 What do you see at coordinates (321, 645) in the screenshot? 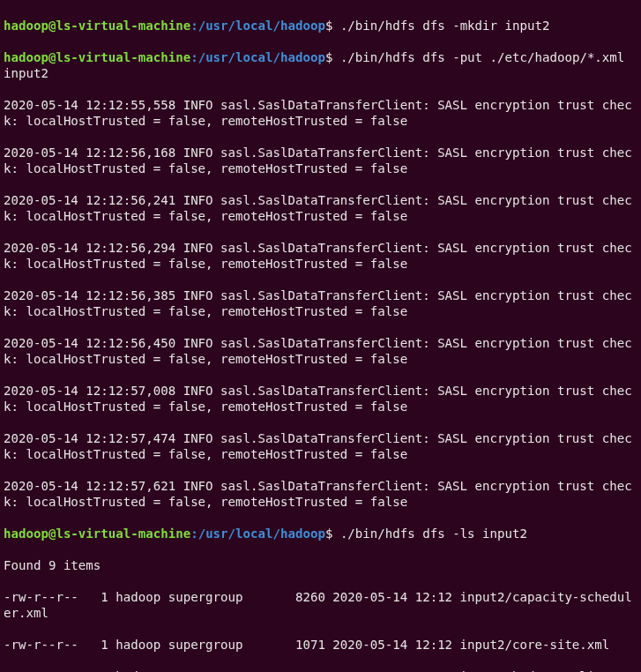
I see `ls-row: -rw-r--r-- 1 hadoop supergroup 1071 2020…` at bounding box center [321, 645].